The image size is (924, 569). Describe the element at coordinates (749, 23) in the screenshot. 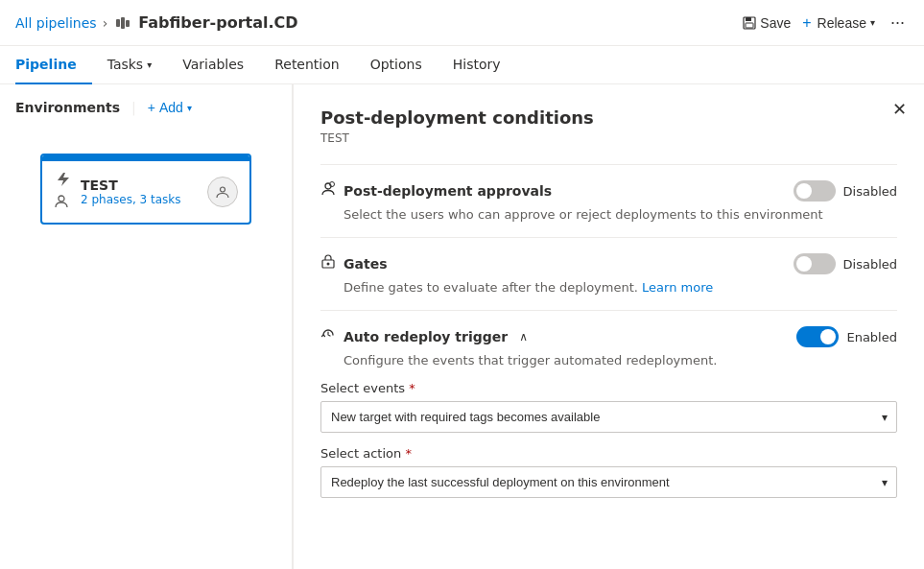

I see `save-icon` at that location.